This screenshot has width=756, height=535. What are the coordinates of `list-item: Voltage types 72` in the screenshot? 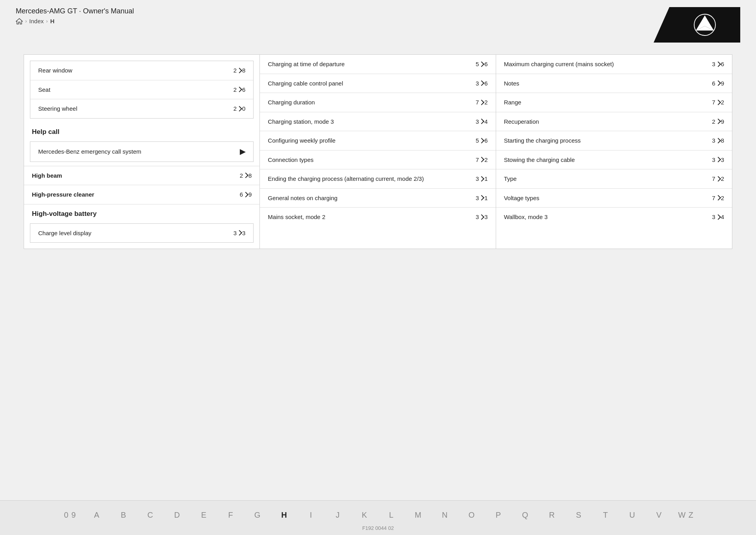 It's located at (614, 198).